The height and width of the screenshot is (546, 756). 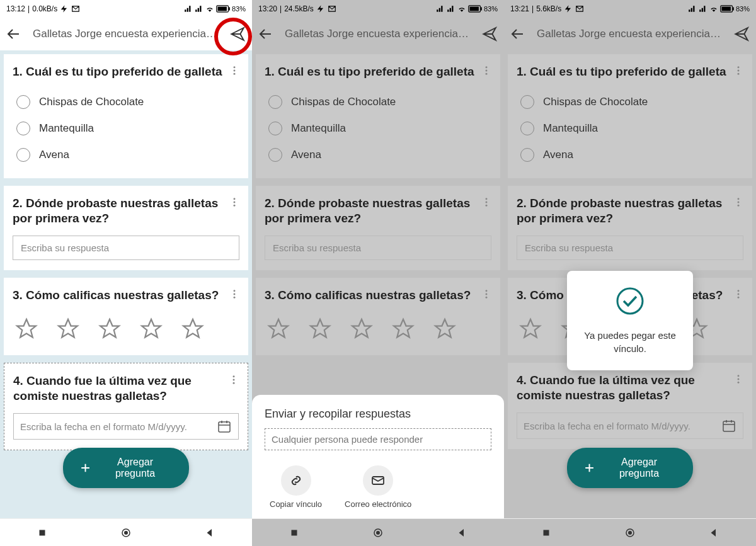 I want to click on plus-icon, so click(x=590, y=468).